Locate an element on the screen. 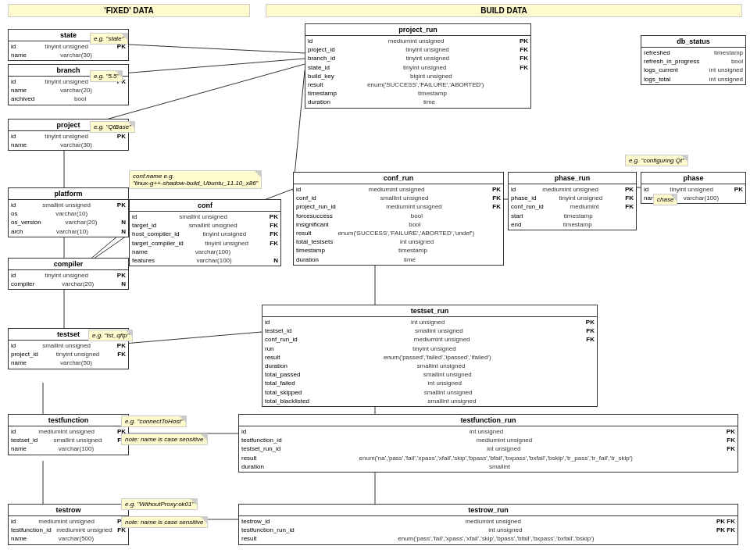 The height and width of the screenshot is (560, 750). entity-platform-header: platform is located at coordinates (69, 194).